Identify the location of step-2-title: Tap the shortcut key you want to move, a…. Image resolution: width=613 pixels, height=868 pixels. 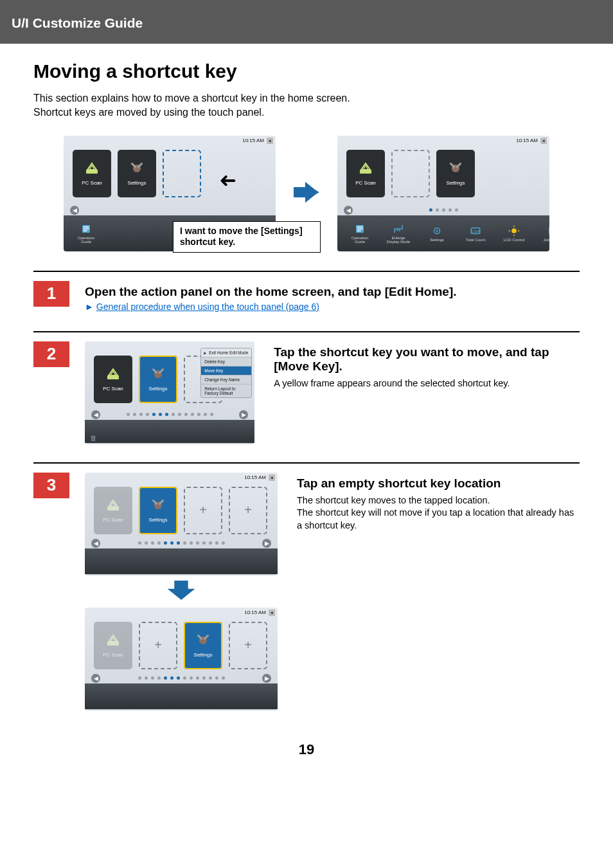
(427, 359).